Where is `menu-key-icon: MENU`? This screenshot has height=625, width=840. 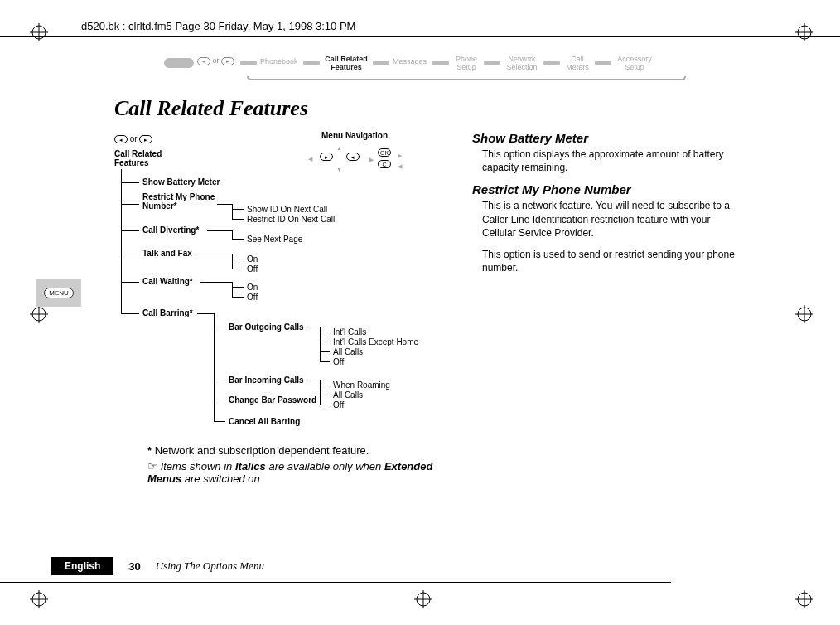 menu-key-icon: MENU is located at coordinates (59, 293).